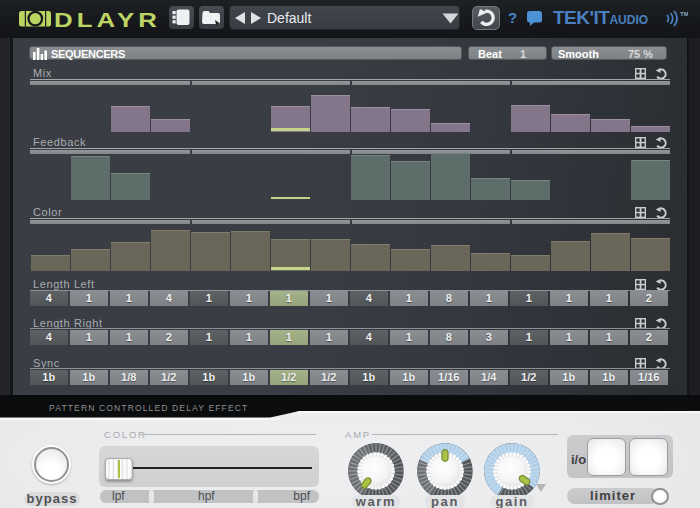  I want to click on svg-text: TM, so click(684, 14).